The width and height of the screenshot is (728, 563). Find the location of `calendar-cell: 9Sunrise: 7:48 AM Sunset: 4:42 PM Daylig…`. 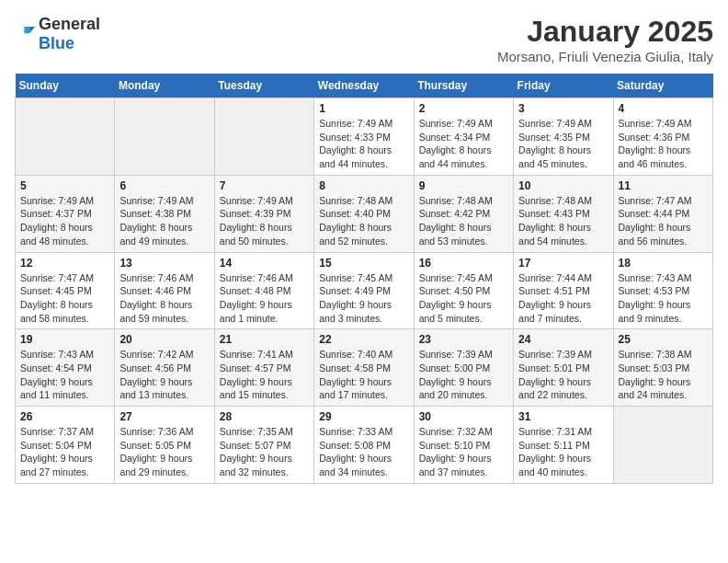

calendar-cell: 9Sunrise: 7:48 AM Sunset: 4:42 PM Daylig… is located at coordinates (463, 213).